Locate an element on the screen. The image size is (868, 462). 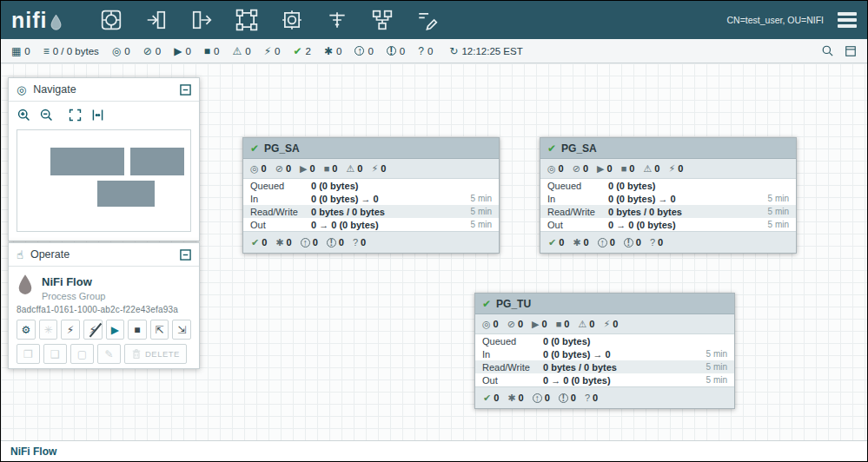
configuration-button: ⚙ is located at coordinates (26, 330).